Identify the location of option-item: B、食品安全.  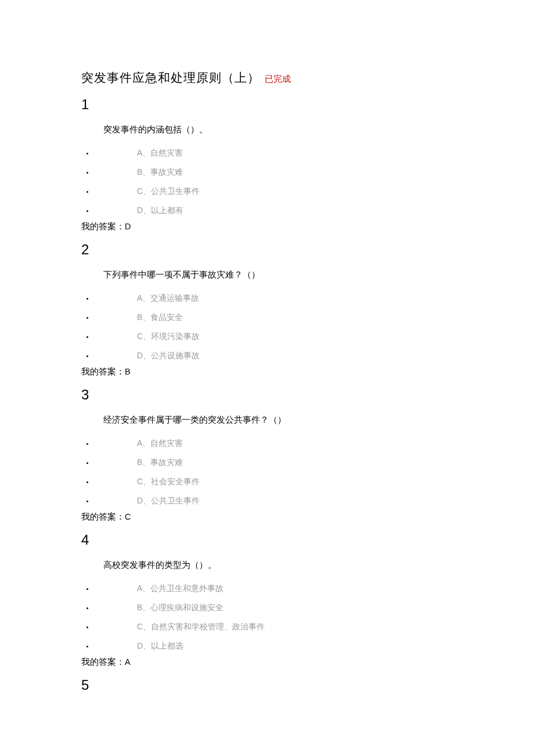
(291, 317).